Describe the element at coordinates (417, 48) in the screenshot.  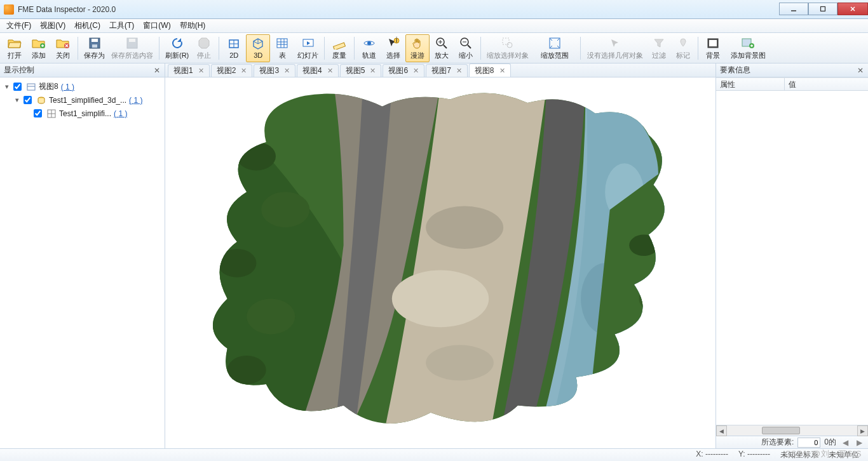
I see `pan-button: 漫游` at that location.